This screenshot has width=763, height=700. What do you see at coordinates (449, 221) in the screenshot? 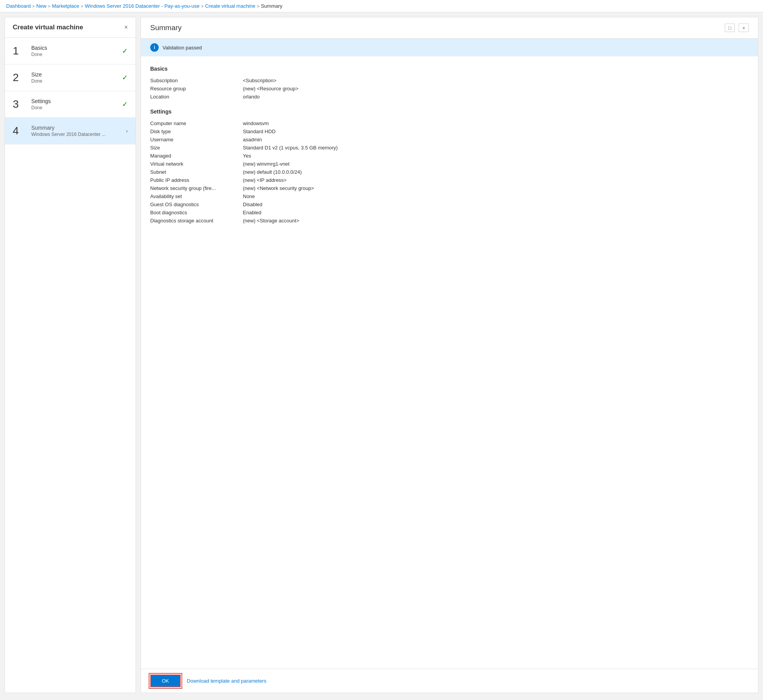
I see `table-row: Diagnostics storage account (new) <Stora…` at bounding box center [449, 221].